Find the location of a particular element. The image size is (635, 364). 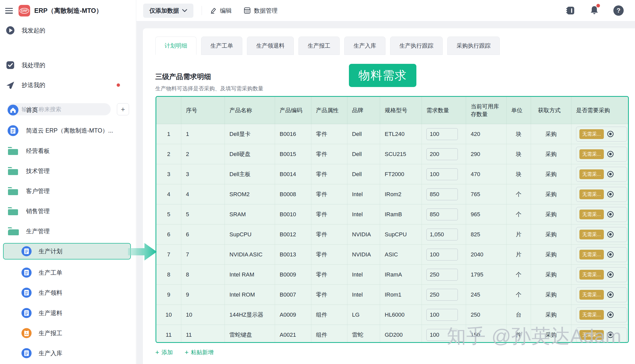

product-name-cell: Dell硬盘 is located at coordinates (250, 154).